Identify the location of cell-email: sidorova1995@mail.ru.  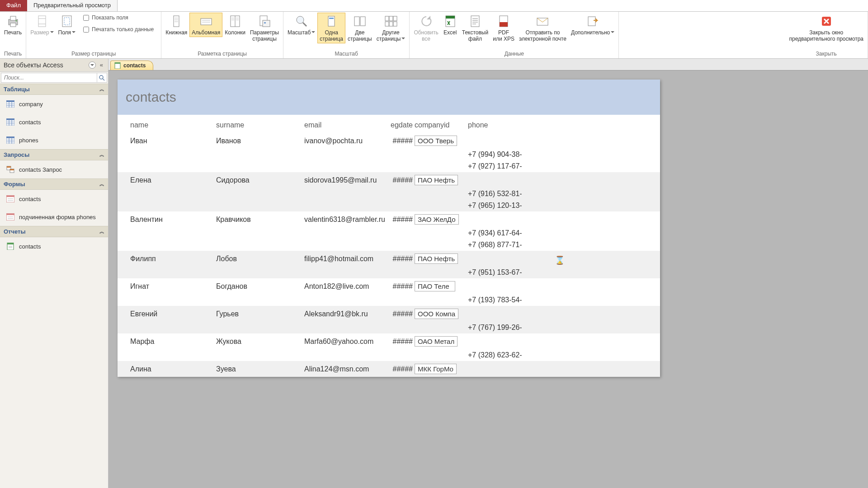
(347, 180).